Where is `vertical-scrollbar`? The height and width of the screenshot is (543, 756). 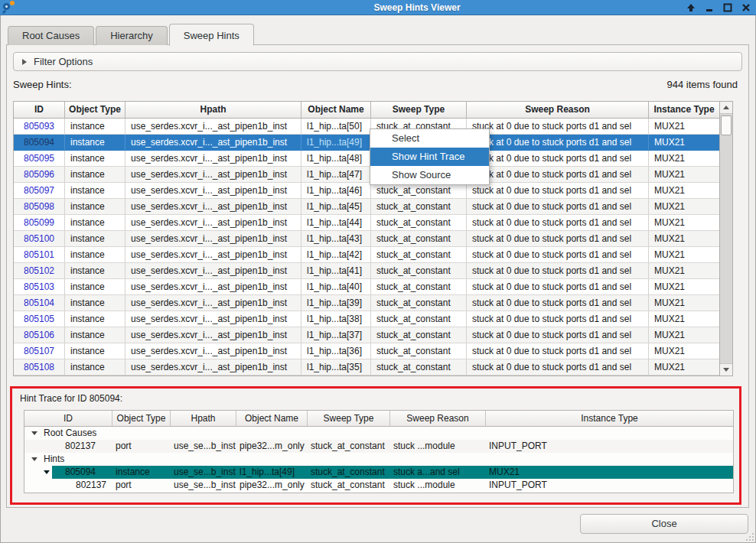
vertical-scrollbar is located at coordinates (725, 239).